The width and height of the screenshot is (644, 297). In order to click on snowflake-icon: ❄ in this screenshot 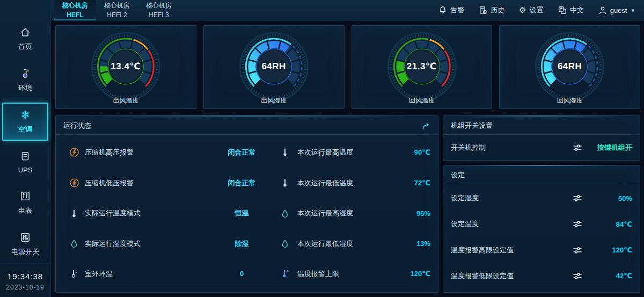, I will do `click(25, 115)`.